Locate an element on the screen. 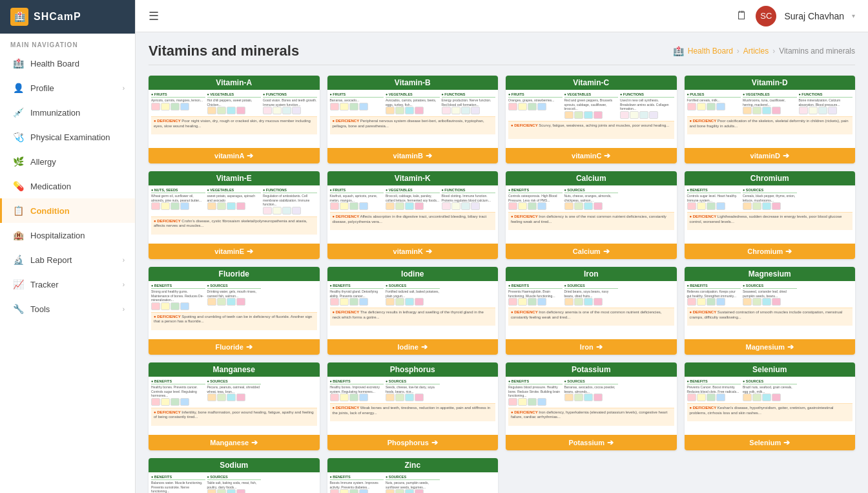 Image resolution: width=868 pixels, height=493 pixels. card-footer-magnesium: Magnesium ➔ is located at coordinates (770, 347).